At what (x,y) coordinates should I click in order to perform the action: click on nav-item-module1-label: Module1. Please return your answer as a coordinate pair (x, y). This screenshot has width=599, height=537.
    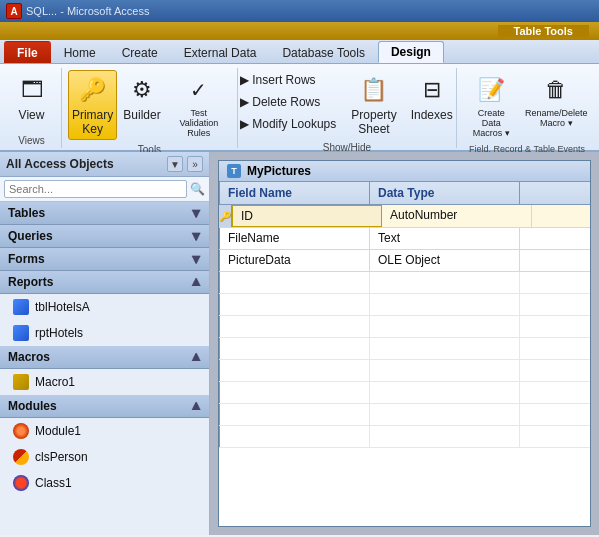
    Looking at the image, I should click on (58, 431).